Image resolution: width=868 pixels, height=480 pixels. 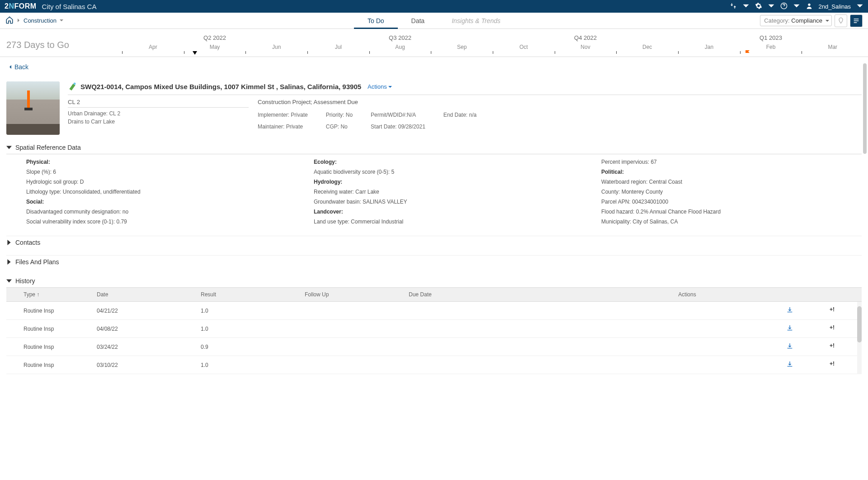 What do you see at coordinates (444, 172) in the screenshot?
I see `srd-item: Aquatic biodiversity score (0-5): 5` at bounding box center [444, 172].